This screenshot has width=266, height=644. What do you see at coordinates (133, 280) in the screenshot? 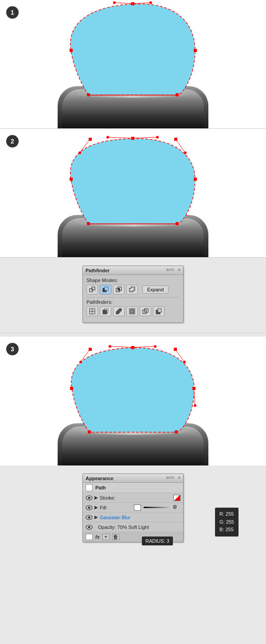
I see `shape-modes-label: Shape Modes:` at bounding box center [133, 280].